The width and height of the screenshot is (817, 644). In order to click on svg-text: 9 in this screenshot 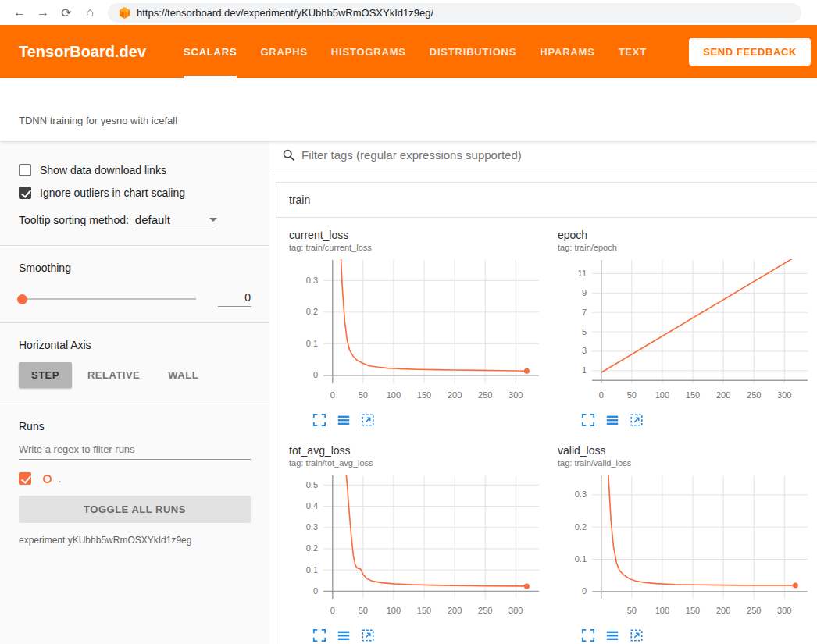, I will do `click(584, 293)`.